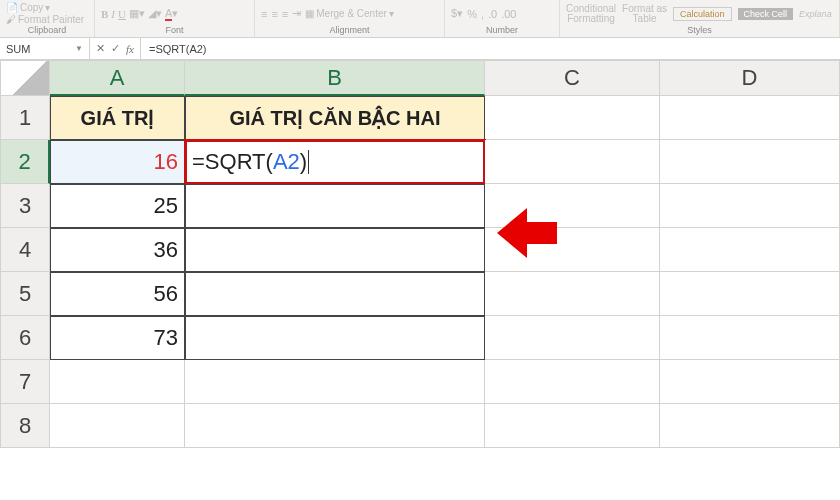  I want to click on enter-formula-button: ✓, so click(116, 48).